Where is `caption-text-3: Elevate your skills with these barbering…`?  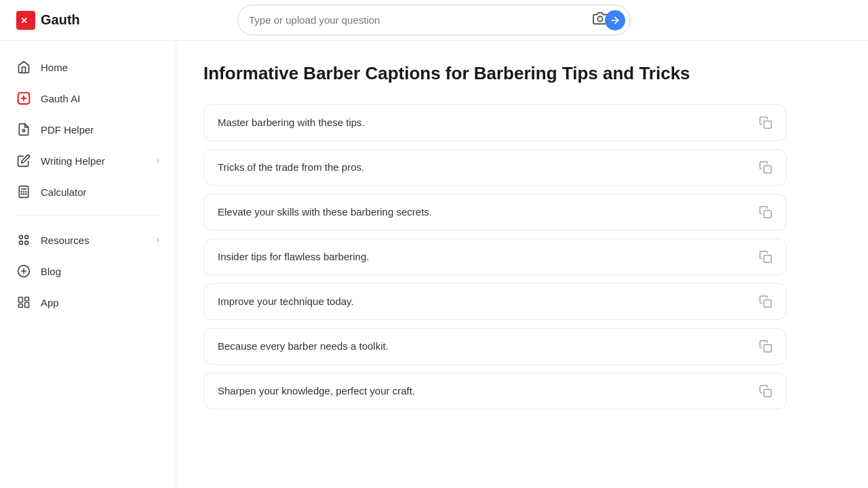
caption-text-3: Elevate your skills with these barbering… is located at coordinates (488, 211).